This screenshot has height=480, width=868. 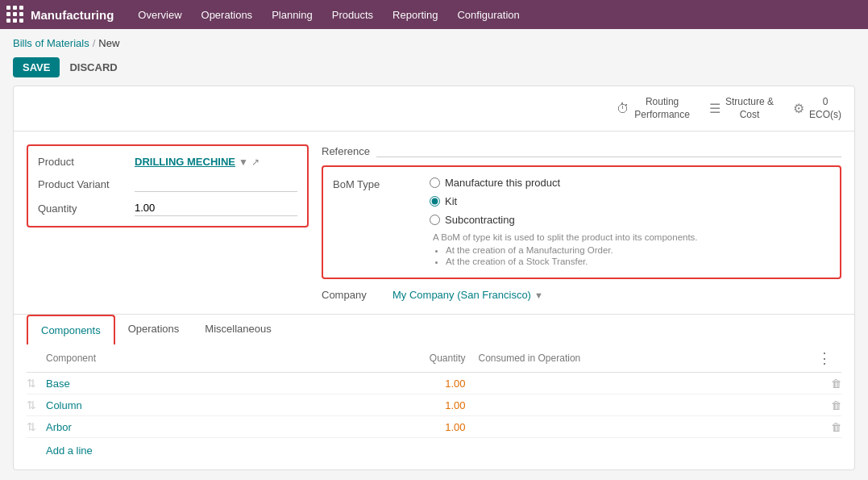 I want to click on clock-icon: ⏱, so click(x=623, y=109).